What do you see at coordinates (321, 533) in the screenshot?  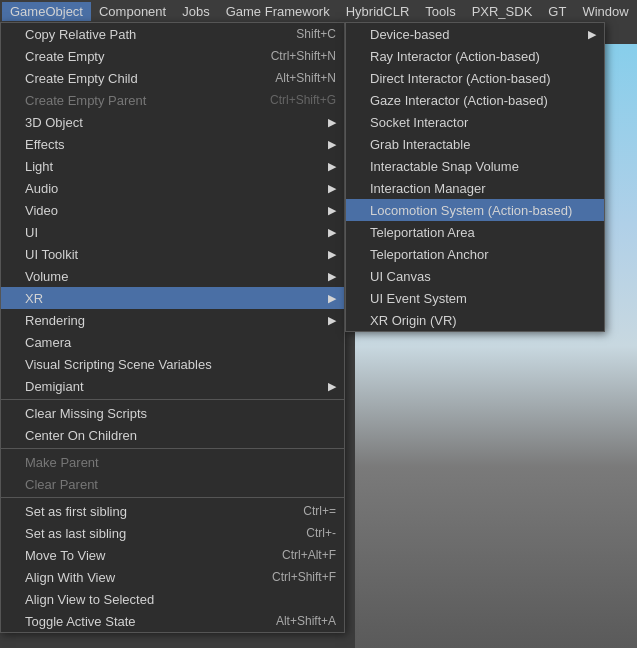 I see `menu-item-shortcut: Ctrl+-` at bounding box center [321, 533].